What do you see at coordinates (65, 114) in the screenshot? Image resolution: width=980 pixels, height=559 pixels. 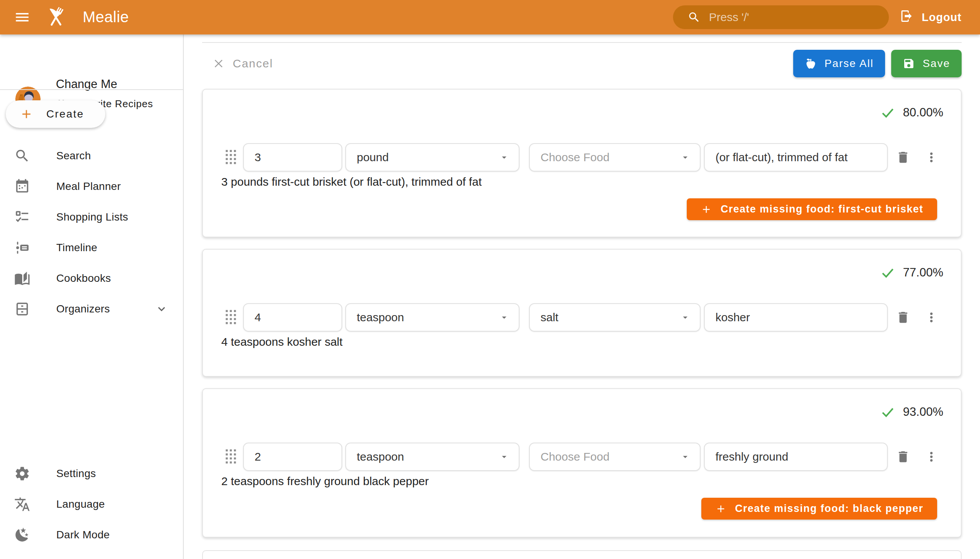 I see `create-label: Create` at bounding box center [65, 114].